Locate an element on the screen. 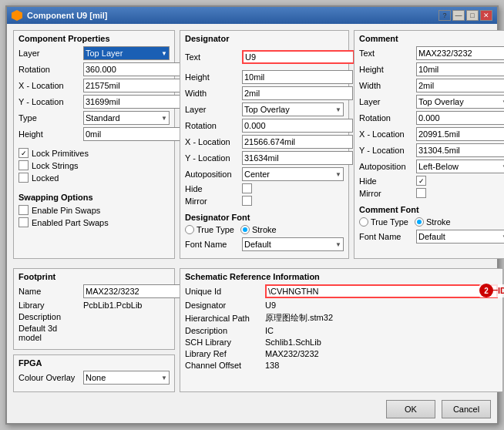  com-layer-dropdown: Top Overlay ▼ is located at coordinates (460, 102).